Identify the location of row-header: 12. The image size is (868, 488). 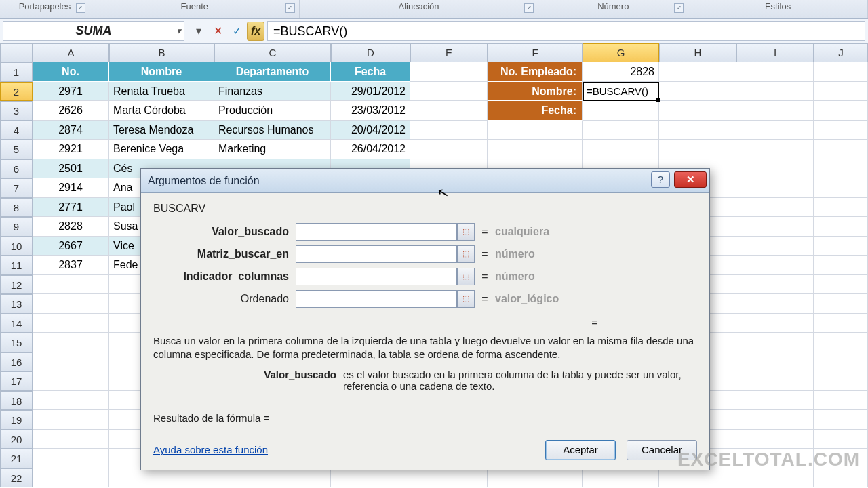
(16, 285).